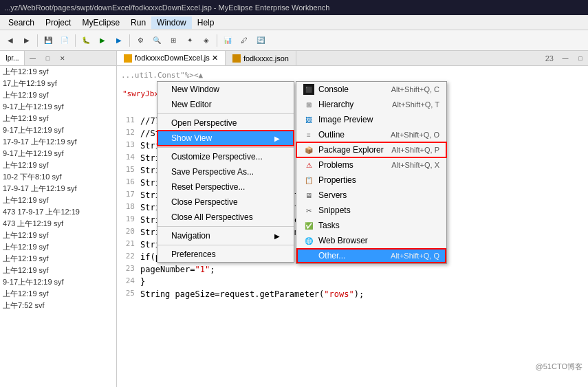  What do you see at coordinates (226, 254) in the screenshot?
I see `menu-preferences: Preferences` at bounding box center [226, 254].